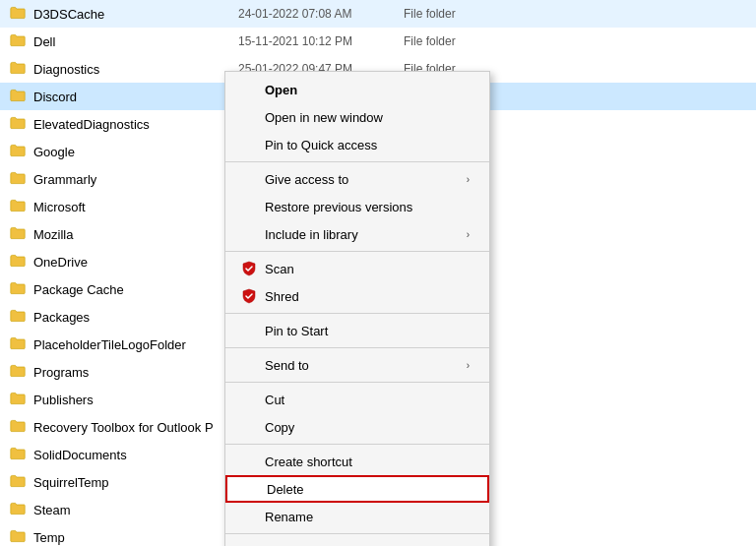  I want to click on file-name: Microsoft, so click(132, 207).